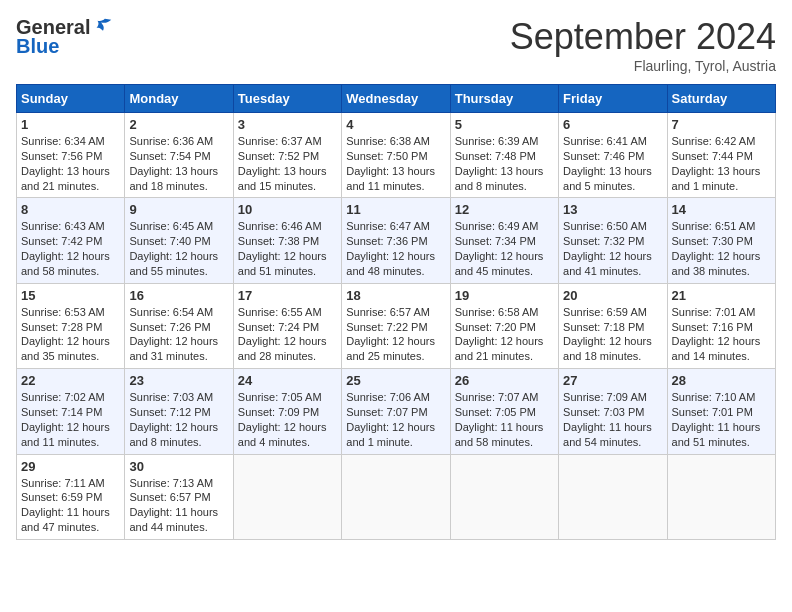 The height and width of the screenshot is (612, 792). I want to click on day-number: 24, so click(288, 380).